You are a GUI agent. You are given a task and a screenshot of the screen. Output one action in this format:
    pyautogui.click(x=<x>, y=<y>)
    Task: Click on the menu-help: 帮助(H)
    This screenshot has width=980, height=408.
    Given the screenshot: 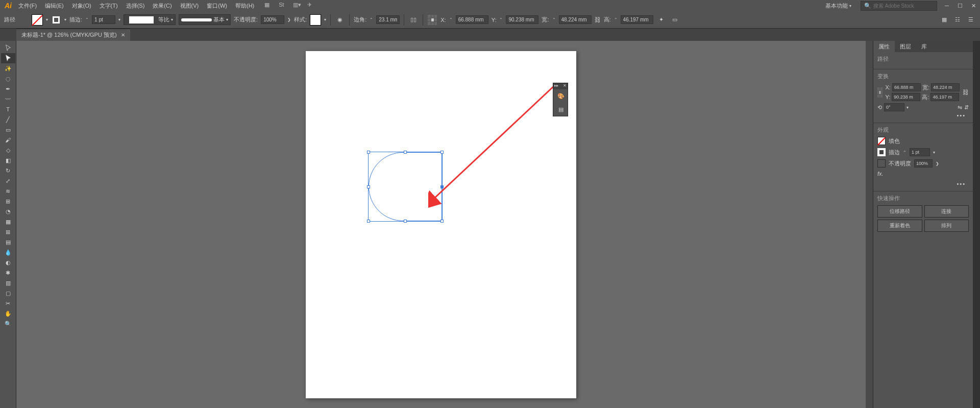 What is the action you would take?
    pyautogui.click(x=245, y=6)
    